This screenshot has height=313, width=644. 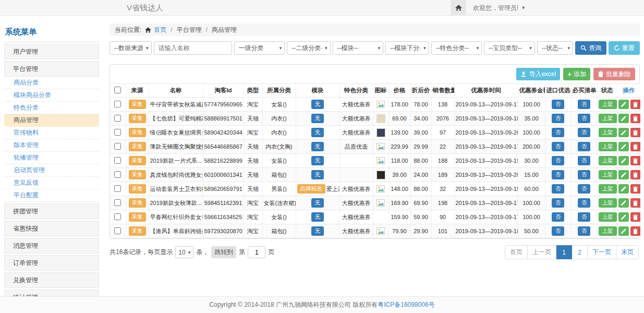 I want to click on breadcrumb-home-link: 首页, so click(x=160, y=30).